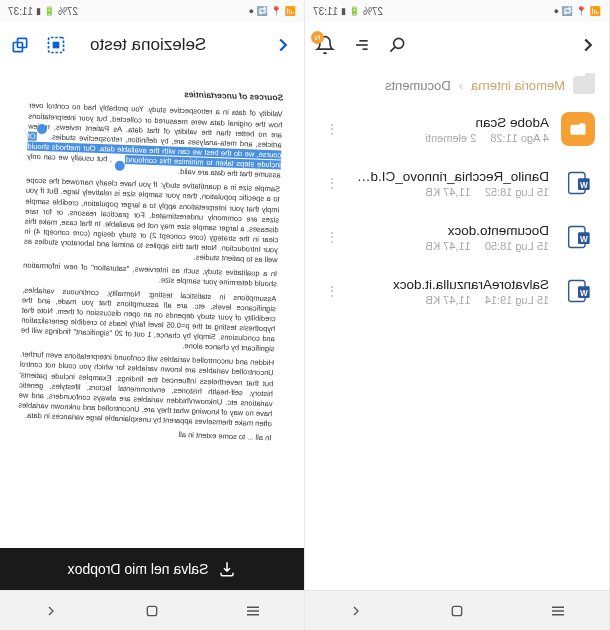  Describe the element at coordinates (120, 166) in the screenshot. I see `selection-handle-end` at that location.